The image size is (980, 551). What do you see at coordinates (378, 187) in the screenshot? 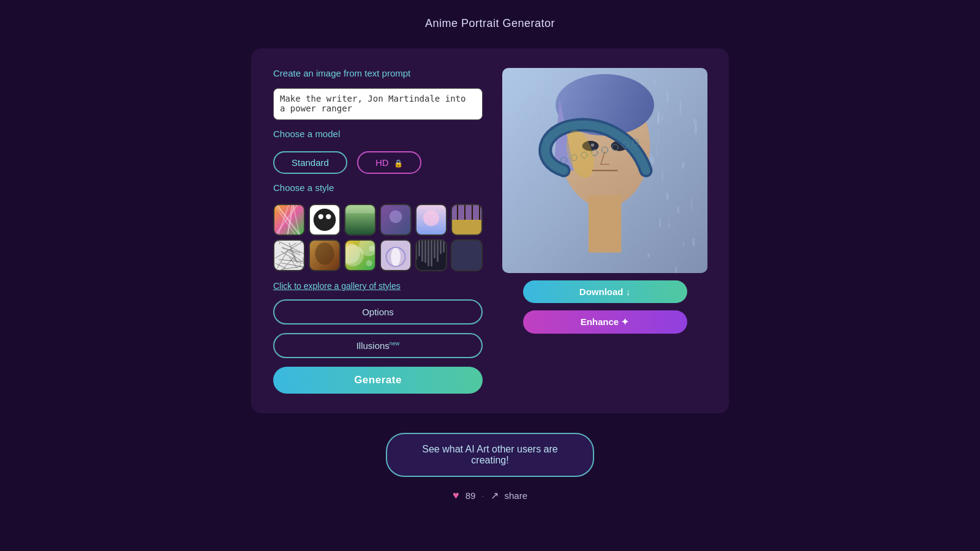
I see `style-section-label: Choose a style` at bounding box center [378, 187].